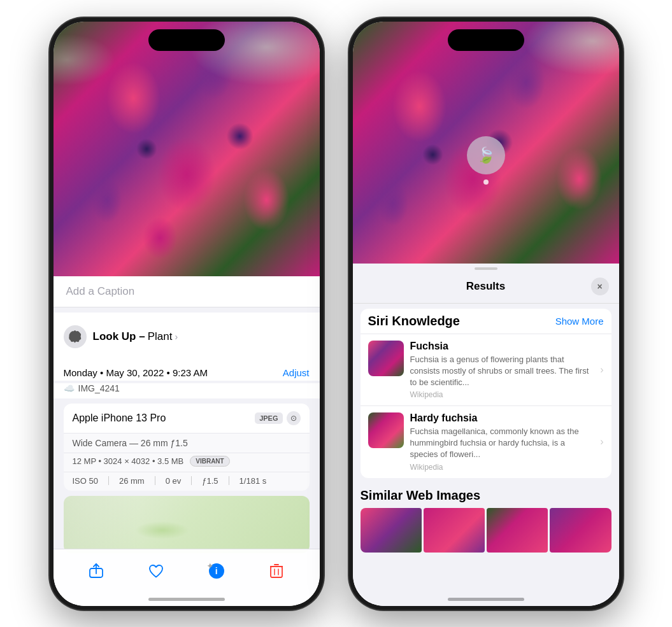 The height and width of the screenshot is (627, 672). Describe the element at coordinates (486, 286) in the screenshot. I see `results-title: Results` at that location.